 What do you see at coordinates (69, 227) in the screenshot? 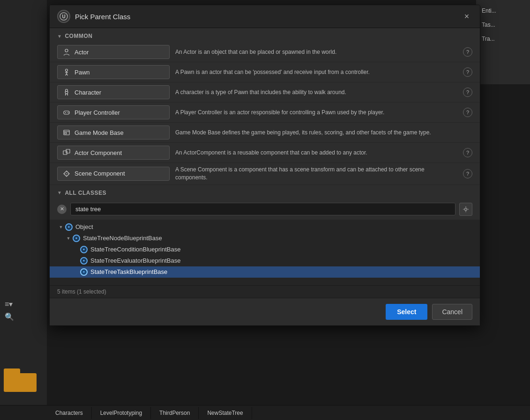
I see `object-node-icon: ●` at bounding box center [69, 227].